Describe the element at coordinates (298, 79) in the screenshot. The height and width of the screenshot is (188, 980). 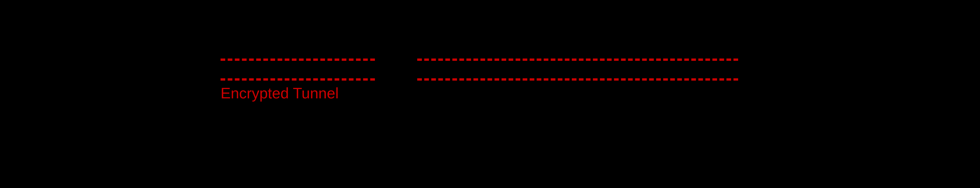
I see `left-segment-bottom` at that location.